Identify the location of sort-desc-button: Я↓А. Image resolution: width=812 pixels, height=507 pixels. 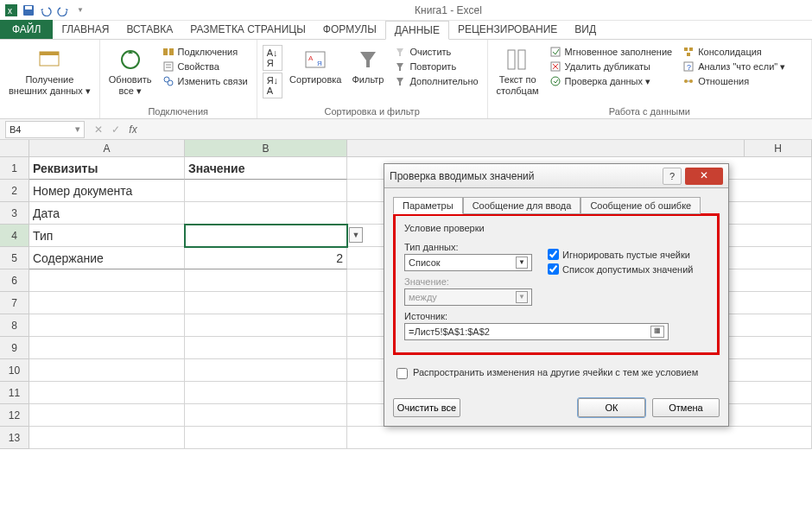
(273, 86).